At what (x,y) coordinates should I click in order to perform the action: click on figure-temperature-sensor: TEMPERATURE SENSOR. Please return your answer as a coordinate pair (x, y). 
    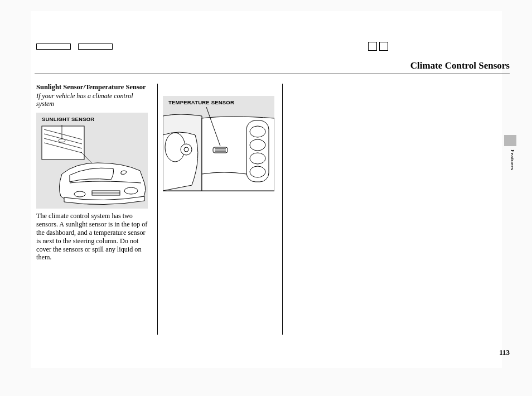
    Looking at the image, I should click on (219, 144).